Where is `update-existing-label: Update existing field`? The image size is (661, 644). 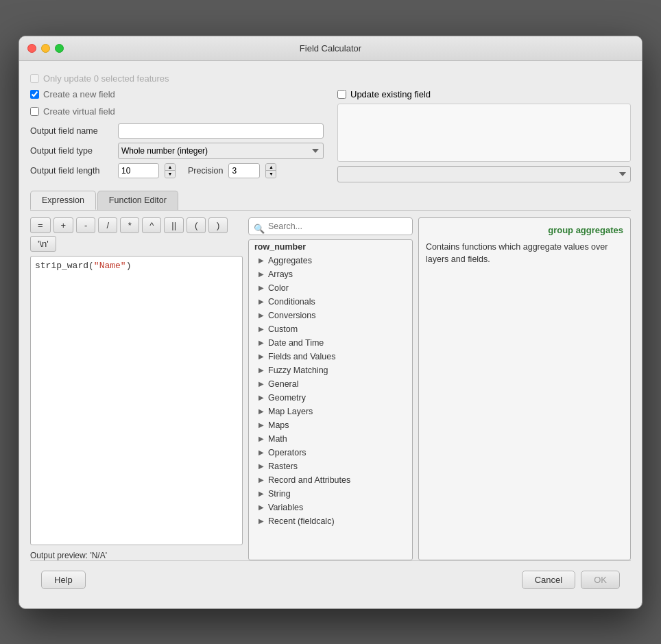 update-existing-label: Update existing field is located at coordinates (391, 95).